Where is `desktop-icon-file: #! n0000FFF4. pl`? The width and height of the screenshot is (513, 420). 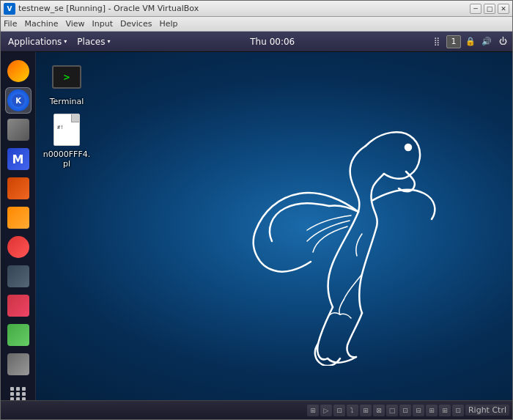 desktop-icon-file: #! n0000FFF4. pl is located at coordinates (67, 141).